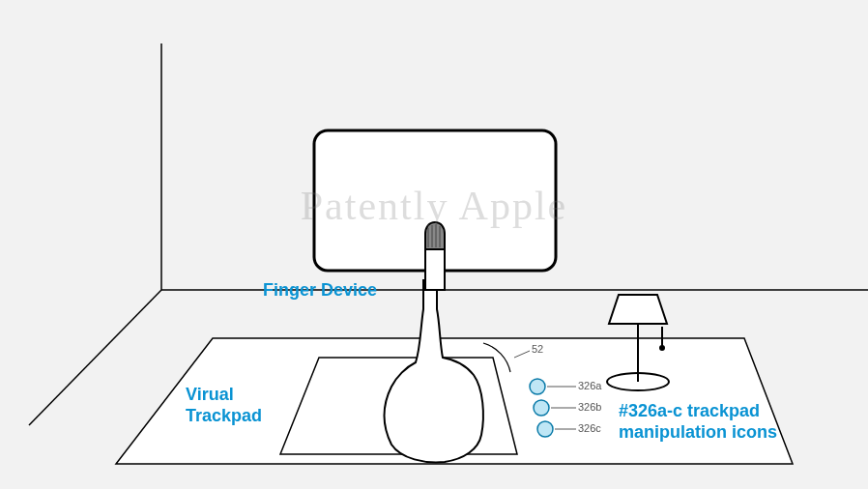  I want to click on label-manipulation-icons-line1: #326a-c trackpad, so click(689, 411).